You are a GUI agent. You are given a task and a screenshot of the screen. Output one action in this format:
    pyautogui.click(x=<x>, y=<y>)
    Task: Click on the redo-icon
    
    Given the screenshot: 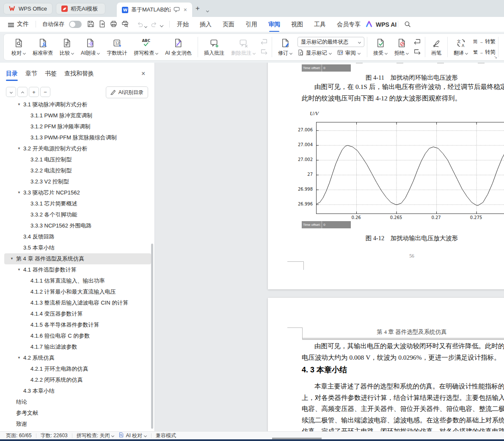 What is the action you would take?
    pyautogui.click(x=154, y=25)
    